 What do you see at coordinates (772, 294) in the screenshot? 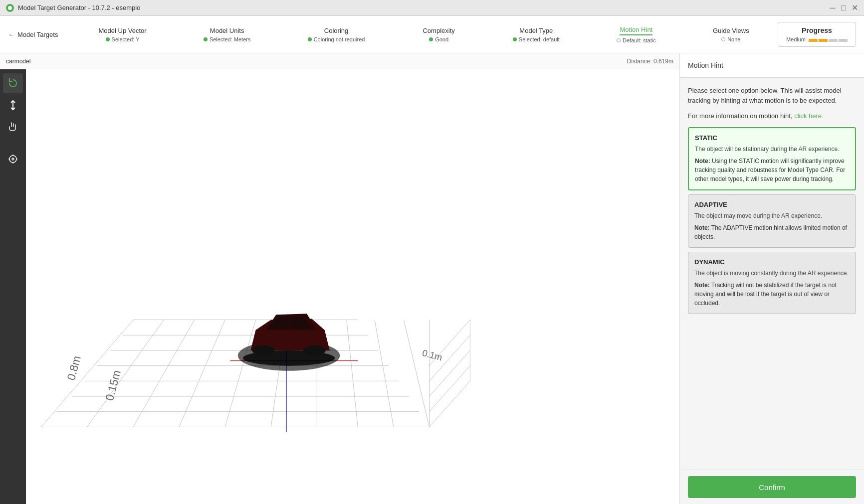
I see `motion-option-dynamic-note: Note: Tracking will not be stabilized if…` at bounding box center [772, 294].